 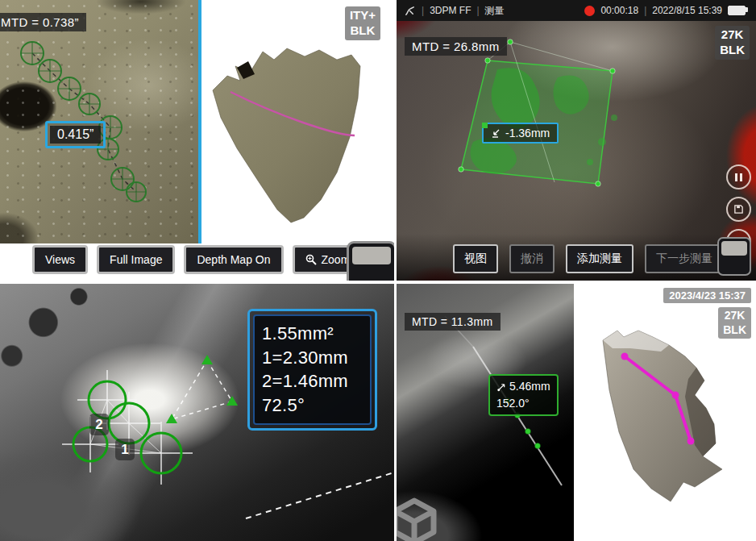 I want to click on magnifier-icon, so click(x=311, y=260).